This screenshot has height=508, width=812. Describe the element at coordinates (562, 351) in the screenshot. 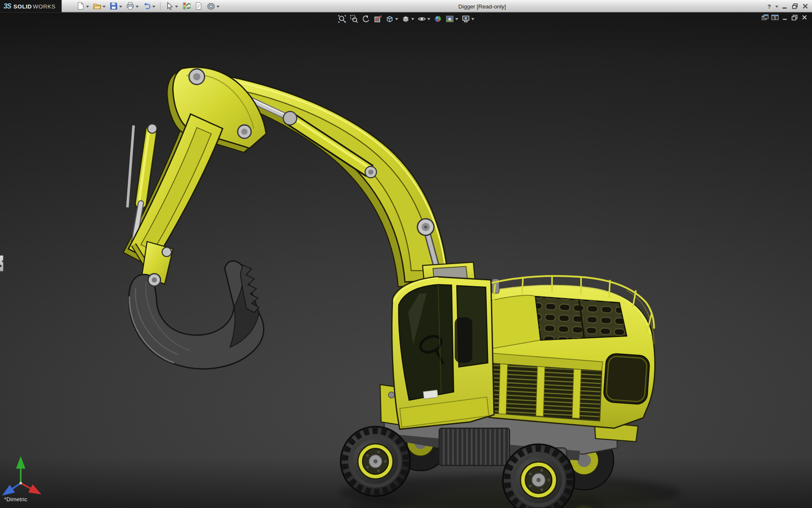

I see `engine-housing` at that location.